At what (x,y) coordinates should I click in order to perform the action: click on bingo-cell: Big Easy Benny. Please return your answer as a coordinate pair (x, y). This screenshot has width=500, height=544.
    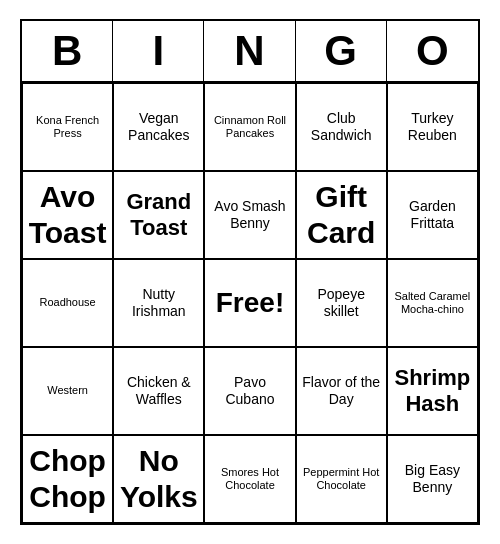
    Looking at the image, I should click on (432, 479).